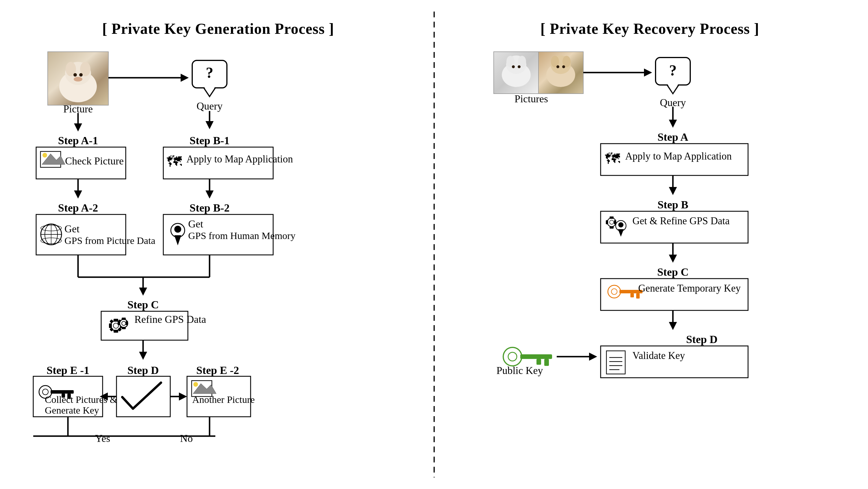 The height and width of the screenshot is (489, 868). What do you see at coordinates (673, 137) in the screenshot?
I see `right-step-a-label: Step A` at bounding box center [673, 137].